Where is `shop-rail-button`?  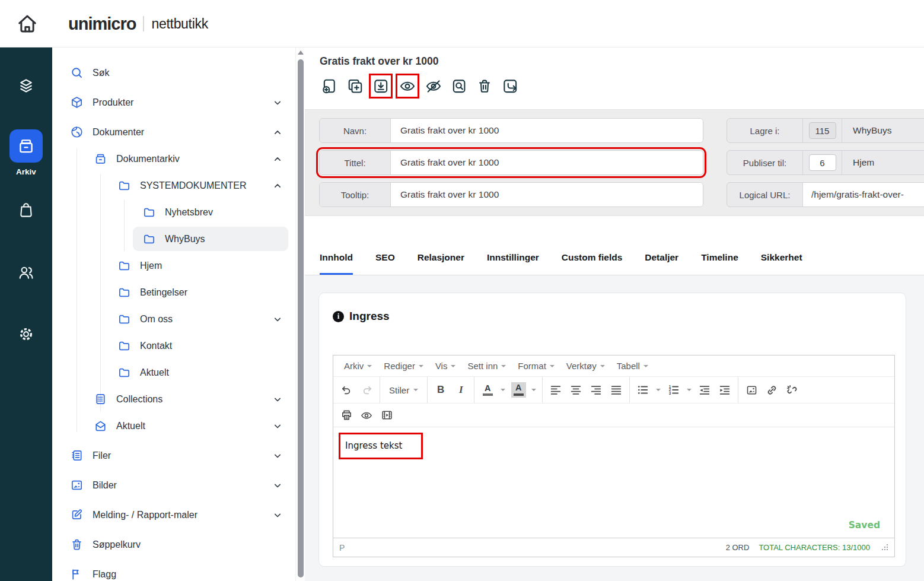 shop-rail-button is located at coordinates (26, 209).